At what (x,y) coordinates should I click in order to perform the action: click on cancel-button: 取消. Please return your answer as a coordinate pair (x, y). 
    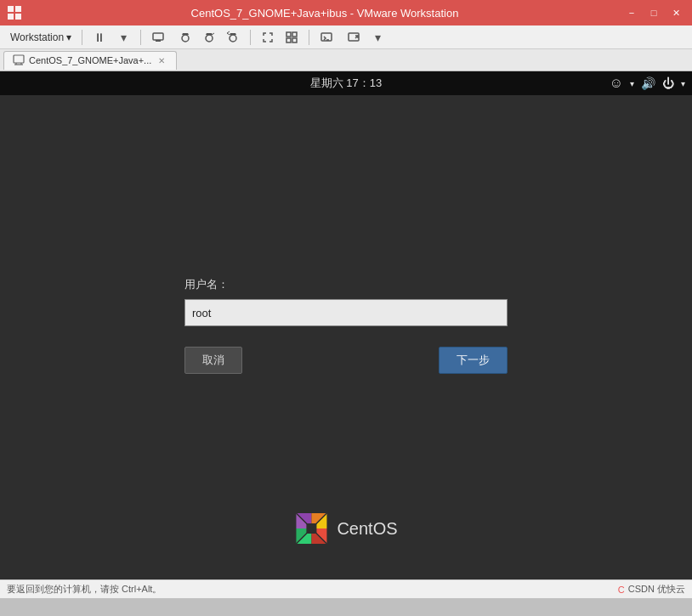
    Looking at the image, I should click on (213, 360).